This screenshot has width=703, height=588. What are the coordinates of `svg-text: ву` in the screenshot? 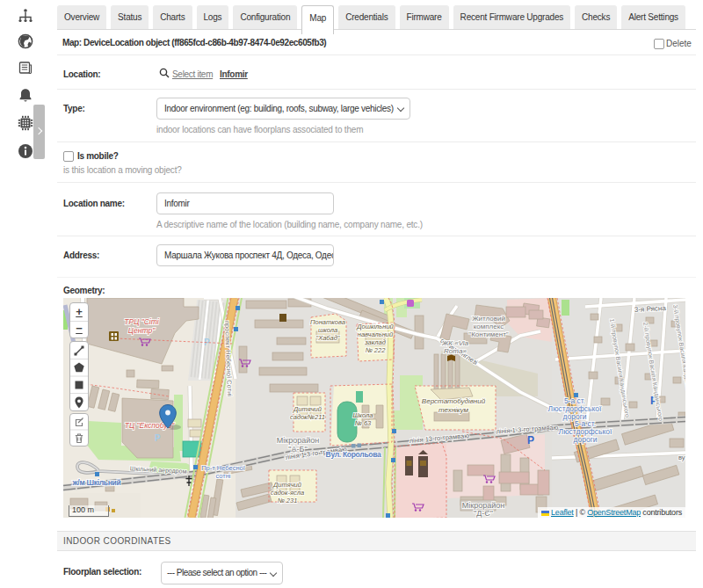 It's located at (682, 457).